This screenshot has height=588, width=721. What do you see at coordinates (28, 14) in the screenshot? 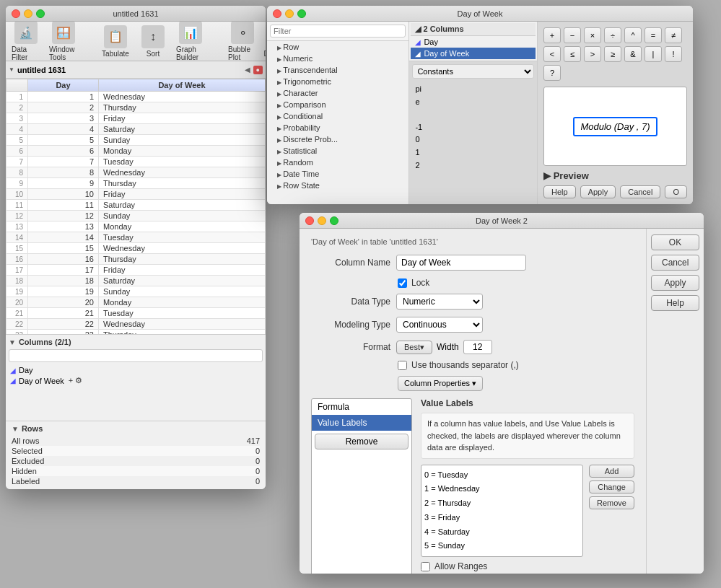
I see `minimize-button` at bounding box center [28, 14].